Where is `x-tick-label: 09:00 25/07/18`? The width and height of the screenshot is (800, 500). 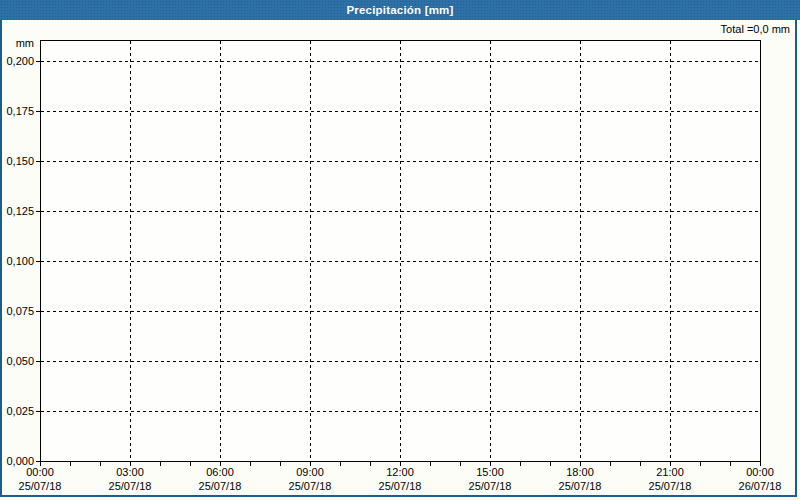
x-tick-label: 09:00 25/07/18 is located at coordinates (310, 479).